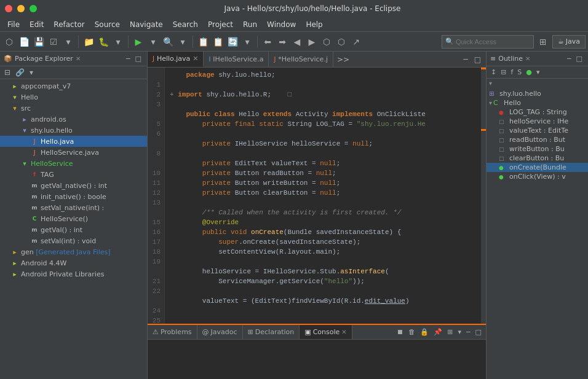  Describe the element at coordinates (538, 233) in the screenshot. I see `outline-tree: ⊞ shy.luo.hello ▾ C Hello ● LOG_TAG : St…` at that location.